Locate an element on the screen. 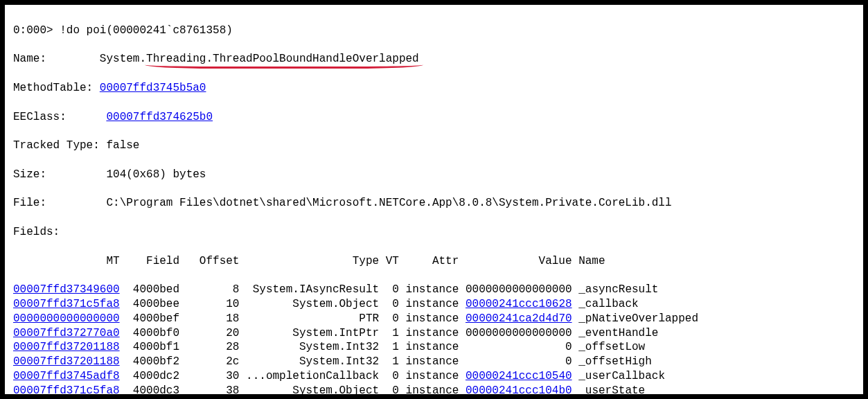 This screenshot has height=399, width=868. field-name: _offsetHigh is located at coordinates (615, 362).